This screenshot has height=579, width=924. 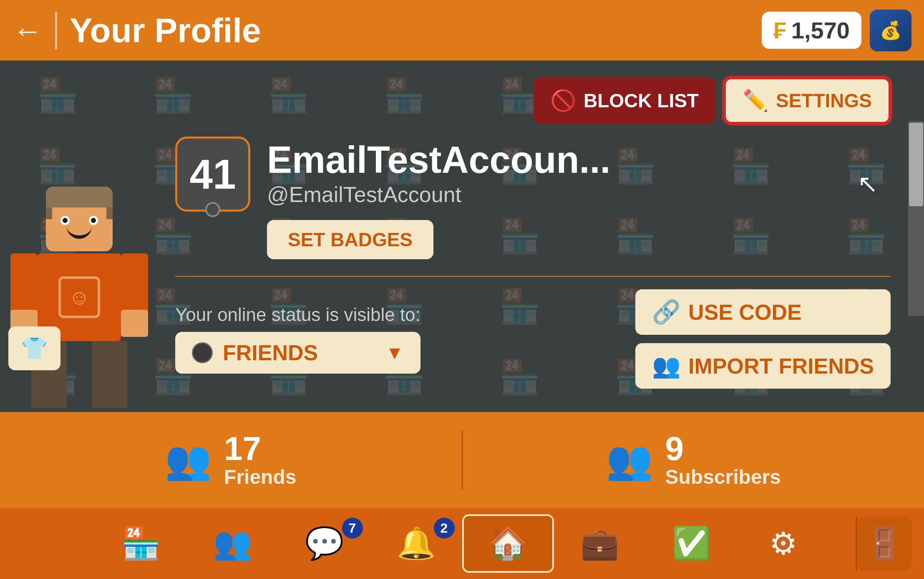 I want to click on outfit-icon: 👕, so click(x=34, y=348).